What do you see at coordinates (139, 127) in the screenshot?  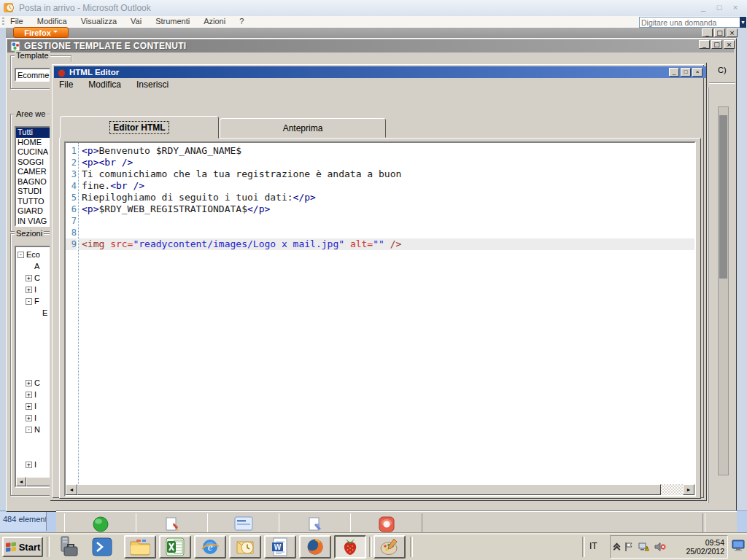 I see `tab-editor-html: Editor HTML` at bounding box center [139, 127].